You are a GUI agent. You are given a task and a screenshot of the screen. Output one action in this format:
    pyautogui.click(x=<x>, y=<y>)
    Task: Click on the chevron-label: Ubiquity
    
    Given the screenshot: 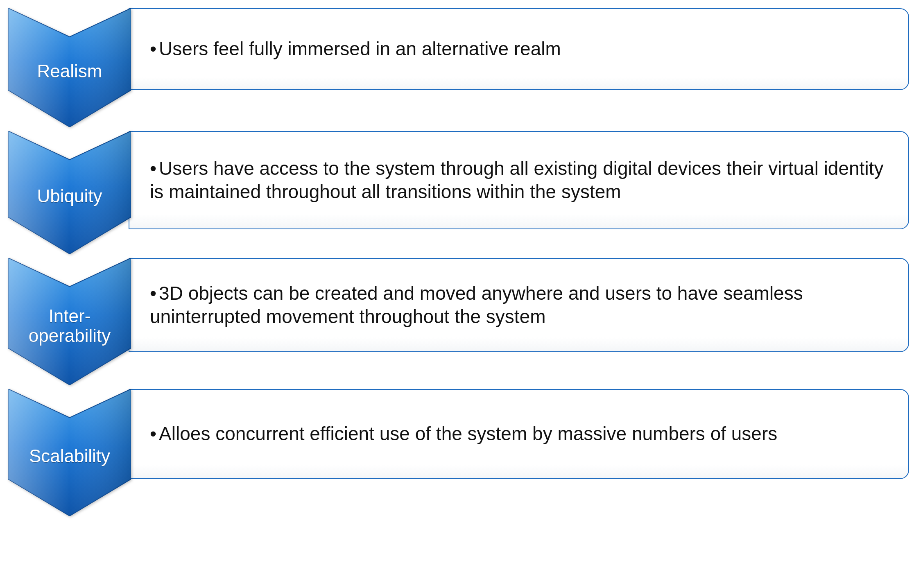 What is the action you would take?
    pyautogui.click(x=70, y=196)
    